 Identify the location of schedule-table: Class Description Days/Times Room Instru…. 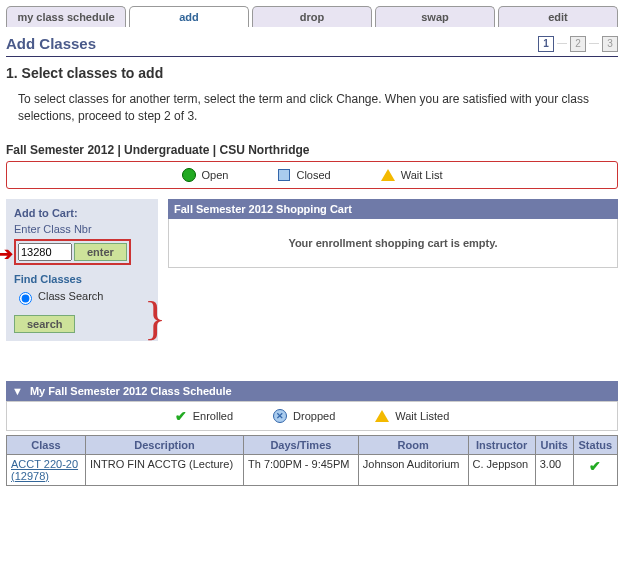
(312, 460).